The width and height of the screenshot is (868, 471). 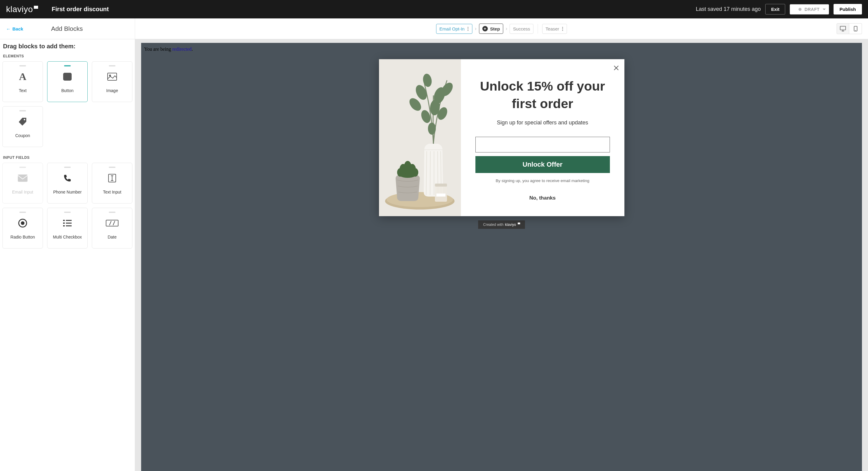 I want to click on credit-text: Created with, so click(x=493, y=225).